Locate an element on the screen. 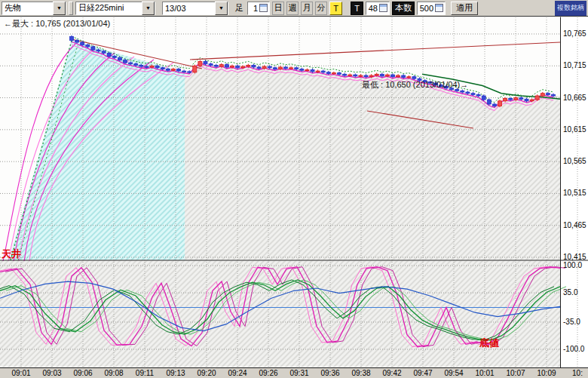  time-label: 09:54 is located at coordinates (454, 373).